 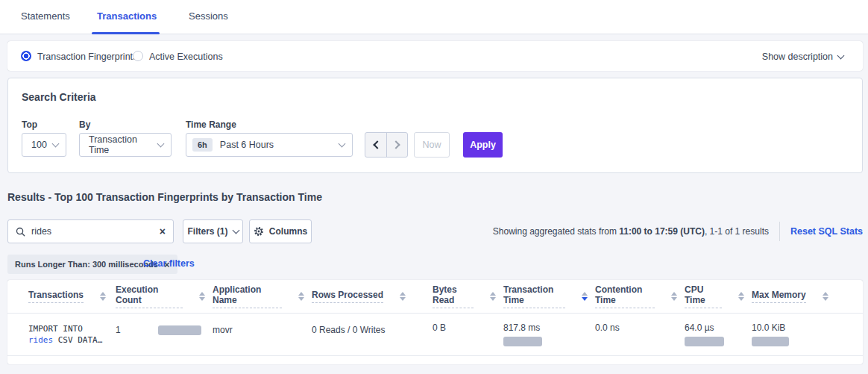 What do you see at coordinates (69, 340) in the screenshot?
I see `statement-line2: rides CSV DATA…` at bounding box center [69, 340].